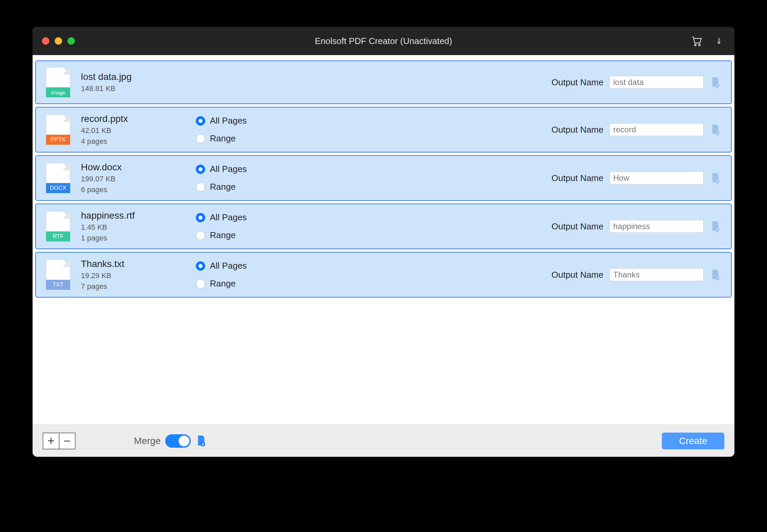 This screenshot has width=767, height=532. What do you see at coordinates (133, 179) in the screenshot?
I see `file-size: 199.07 KB` at bounding box center [133, 179].